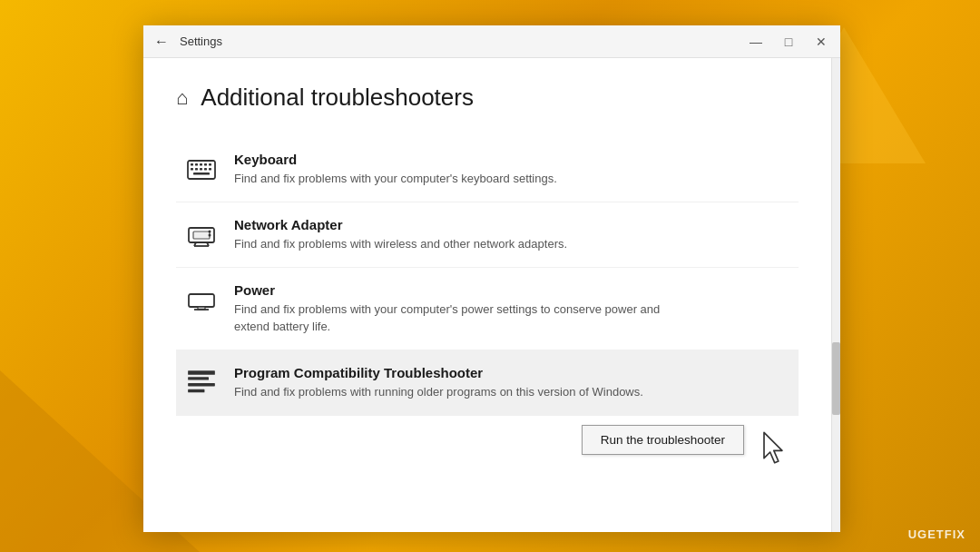 This screenshot has width=980, height=552. I want to click on back-button: ←, so click(162, 42).